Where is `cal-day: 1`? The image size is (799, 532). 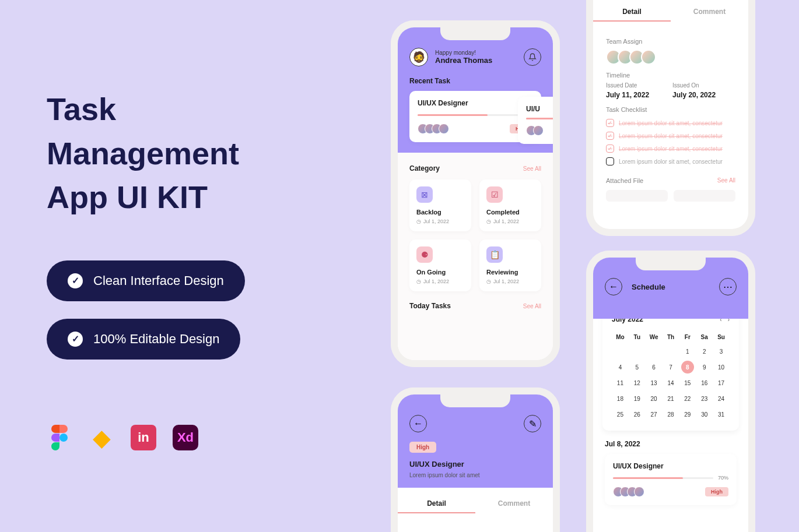 cal-day: 1 is located at coordinates (687, 352).